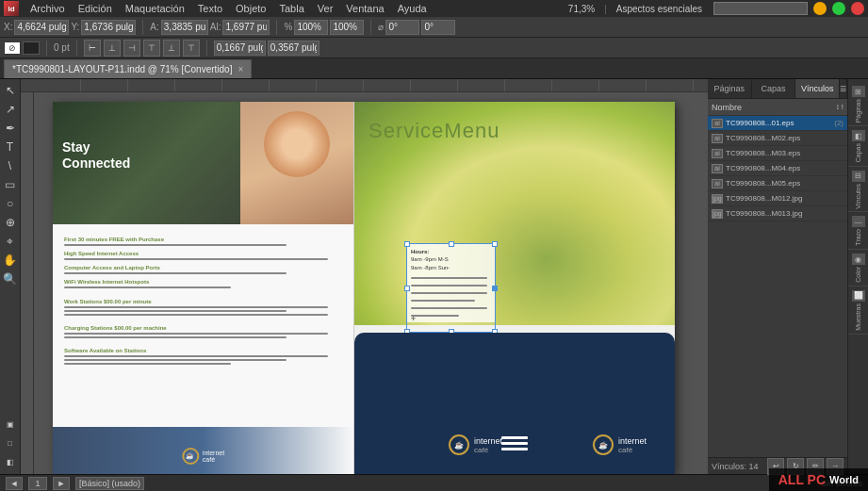  I want to click on hamburger-menu, so click(515, 443).